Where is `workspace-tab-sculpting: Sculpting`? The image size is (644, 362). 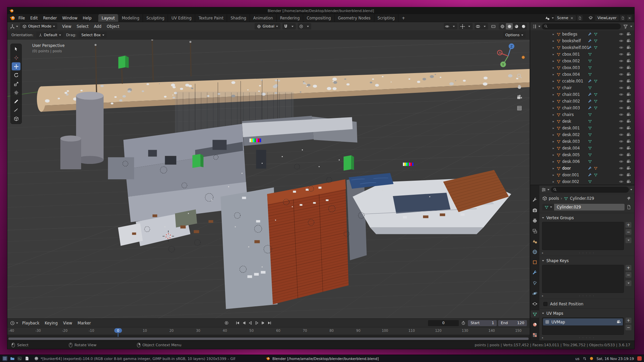 workspace-tab-sculpting: Sculpting is located at coordinates (156, 18).